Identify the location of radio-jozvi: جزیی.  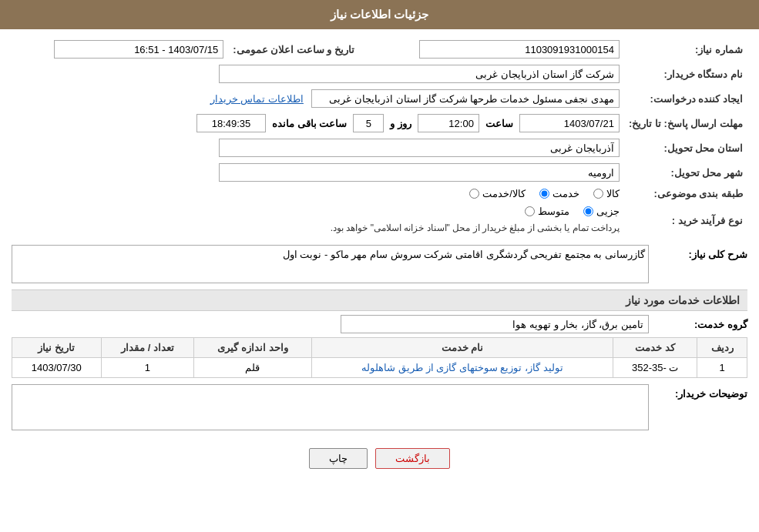
(600, 211).